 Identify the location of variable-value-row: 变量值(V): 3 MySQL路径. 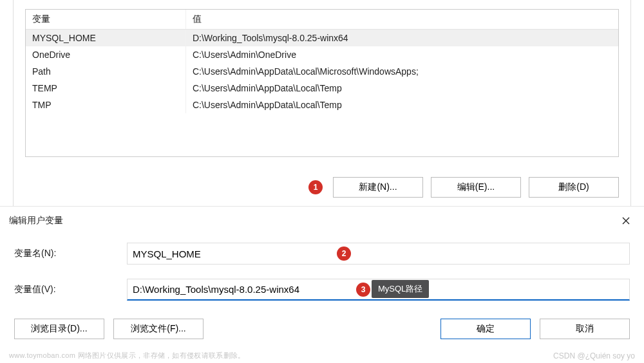
(322, 290).